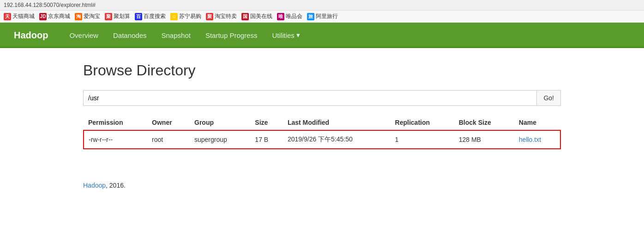 The height and width of the screenshot is (232, 644). What do you see at coordinates (257, 17) in the screenshot?
I see `bookmark-item: 国国美在线` at bounding box center [257, 17].